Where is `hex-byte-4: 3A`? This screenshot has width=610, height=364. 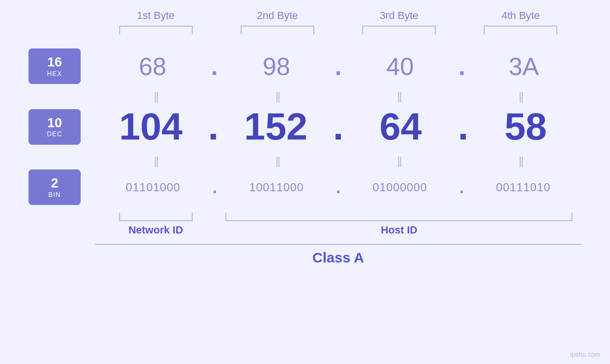 hex-byte-4: 3A is located at coordinates (524, 66).